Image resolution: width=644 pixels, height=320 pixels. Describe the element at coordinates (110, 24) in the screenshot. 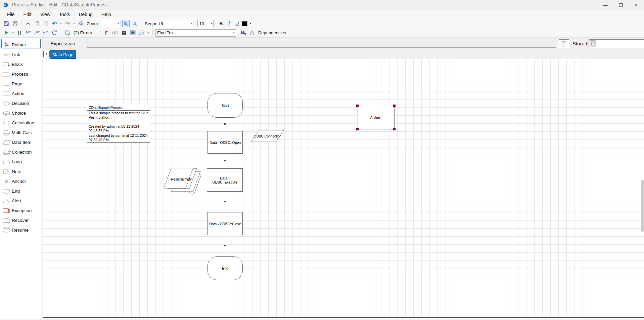

I see `zoom-combo: ▾` at that location.